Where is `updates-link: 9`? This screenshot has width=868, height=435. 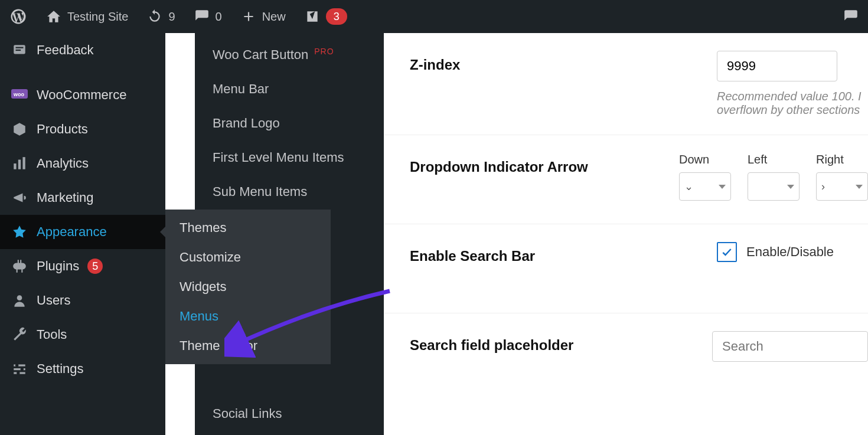
updates-link: 9 is located at coordinates (161, 17).